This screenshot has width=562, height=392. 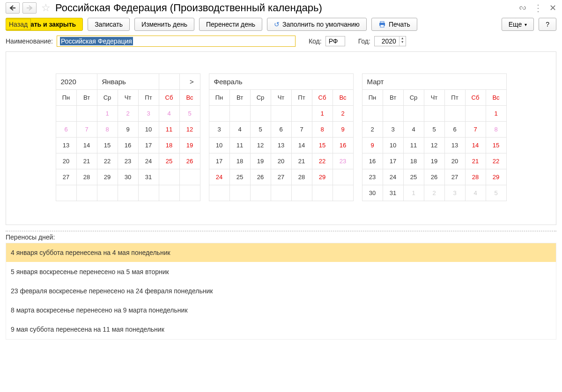 I want to click on calendar-day: 31, so click(x=393, y=193).